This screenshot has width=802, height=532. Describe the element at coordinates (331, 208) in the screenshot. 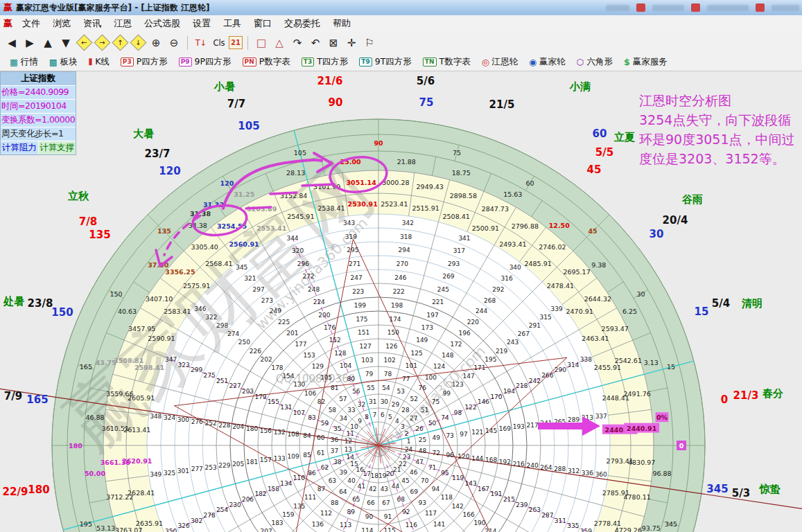

I see `price-inner-value: 2538.41` at that location.